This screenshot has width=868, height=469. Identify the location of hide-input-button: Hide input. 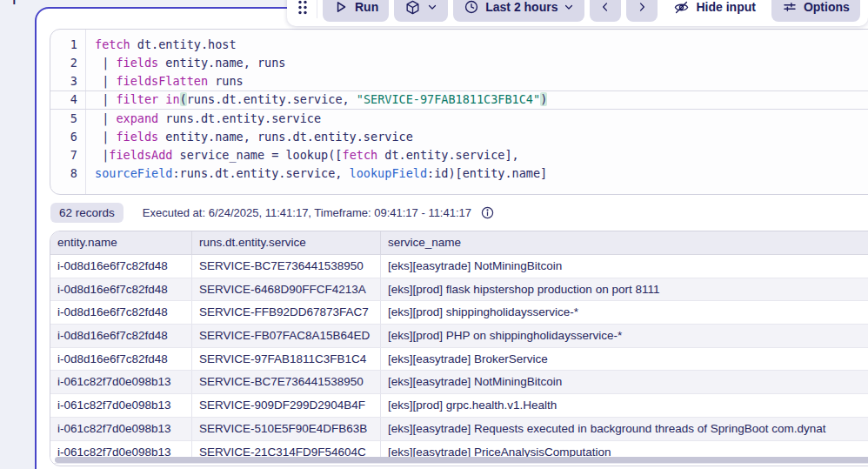
(714, 10).